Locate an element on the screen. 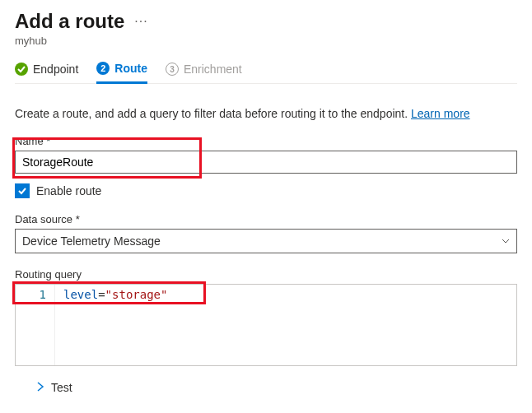  page-title: Add a route is located at coordinates (69, 21).